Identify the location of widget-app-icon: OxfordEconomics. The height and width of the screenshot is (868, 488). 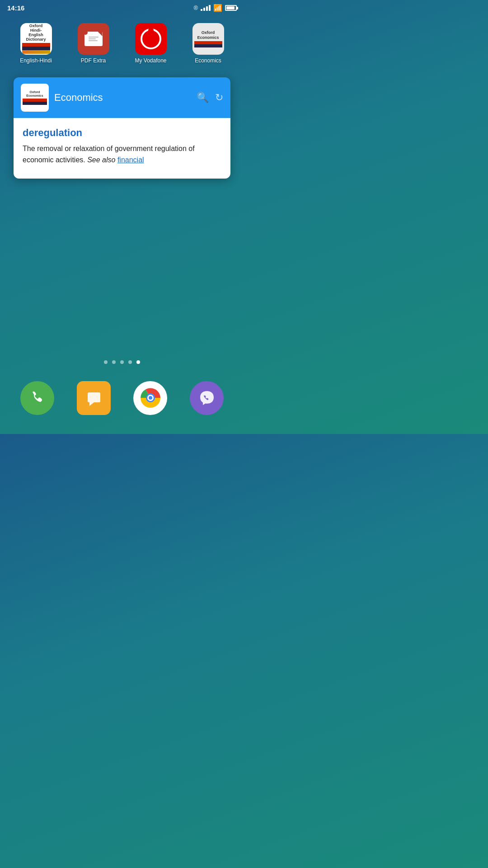
(35, 98).